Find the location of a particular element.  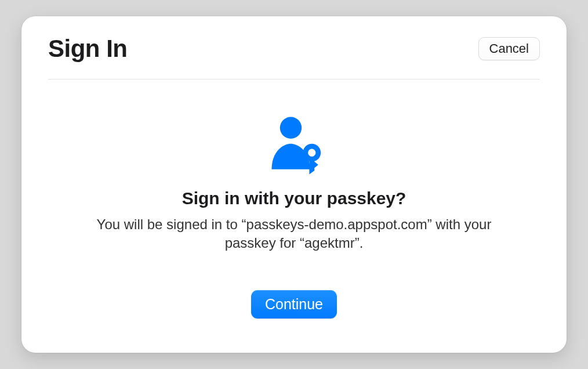

cancel-button: Cancel is located at coordinates (509, 49).